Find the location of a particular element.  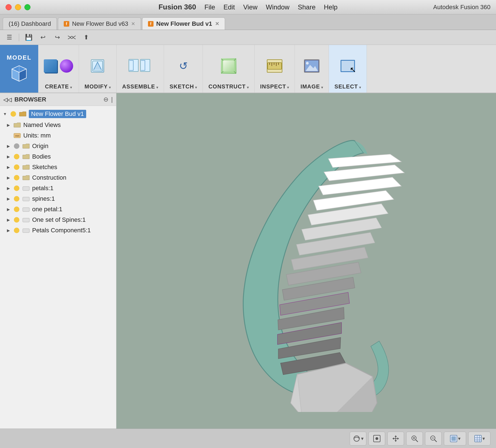

modify-arrow: ▾ is located at coordinates (110, 87).